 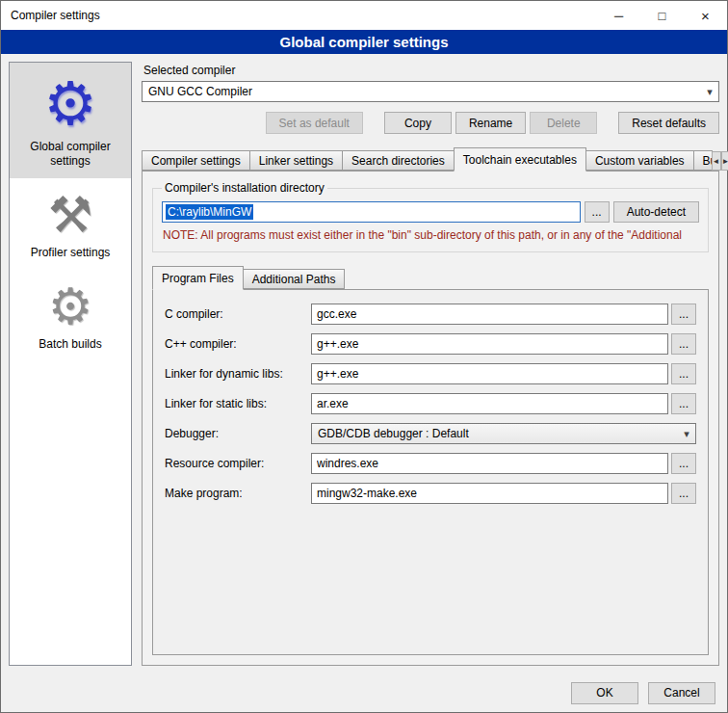 I want to click on sidebar-item-profiler-settings: ⚒ Profiler settings, so click(x=70, y=224).